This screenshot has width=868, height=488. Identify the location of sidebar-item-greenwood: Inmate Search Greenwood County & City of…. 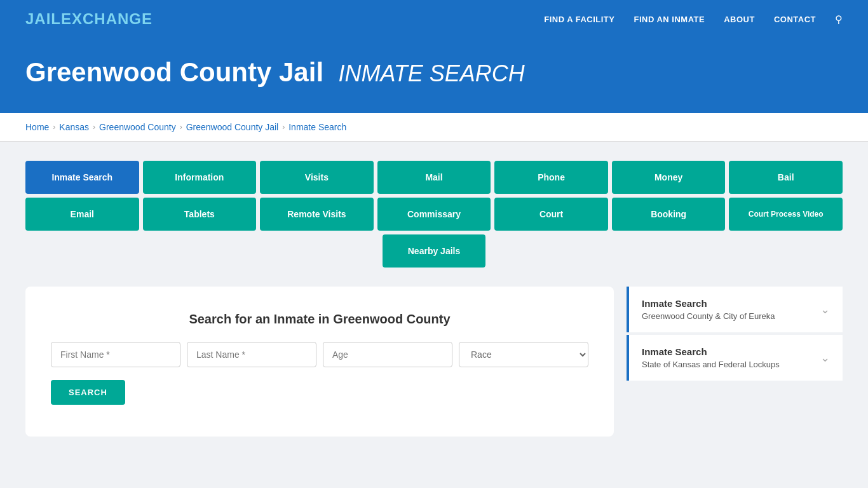
(735, 309).